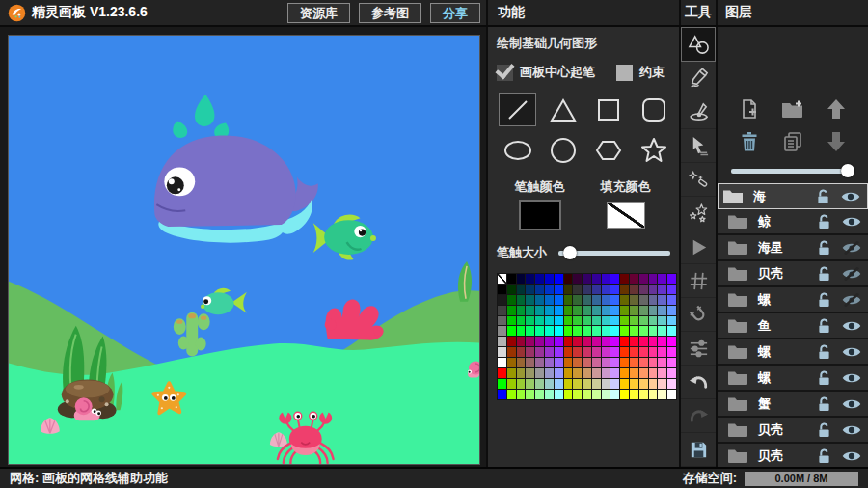 This screenshot has width=868, height=488. What do you see at coordinates (793, 142) in the screenshot?
I see `duplicate-layer-button` at bounding box center [793, 142].